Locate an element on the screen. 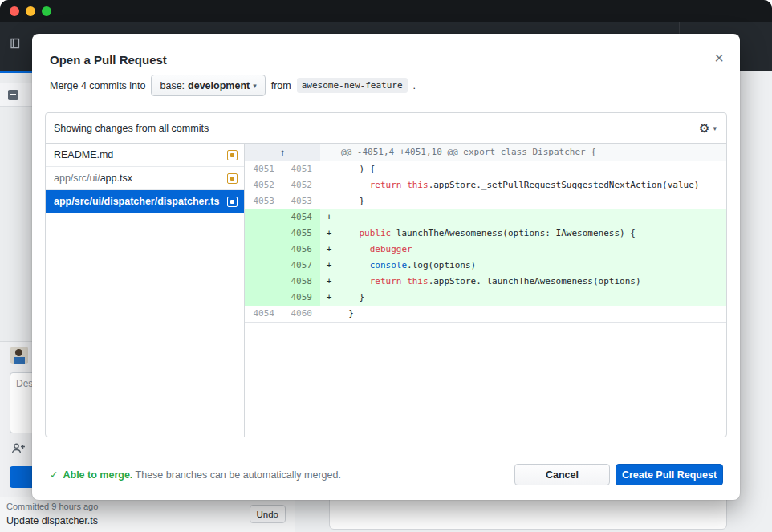 This screenshot has width=772, height=532. diff-options-button: ⚙ ▾ is located at coordinates (708, 128).